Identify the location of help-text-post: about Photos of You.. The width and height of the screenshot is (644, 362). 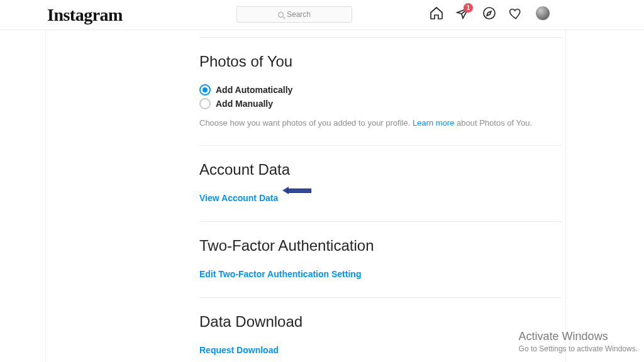
(493, 123).